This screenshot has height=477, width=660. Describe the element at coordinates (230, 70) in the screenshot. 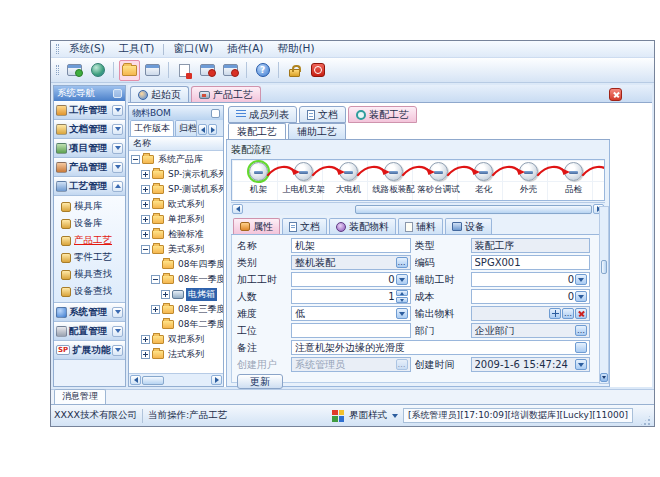

I see `close-all-button` at that location.